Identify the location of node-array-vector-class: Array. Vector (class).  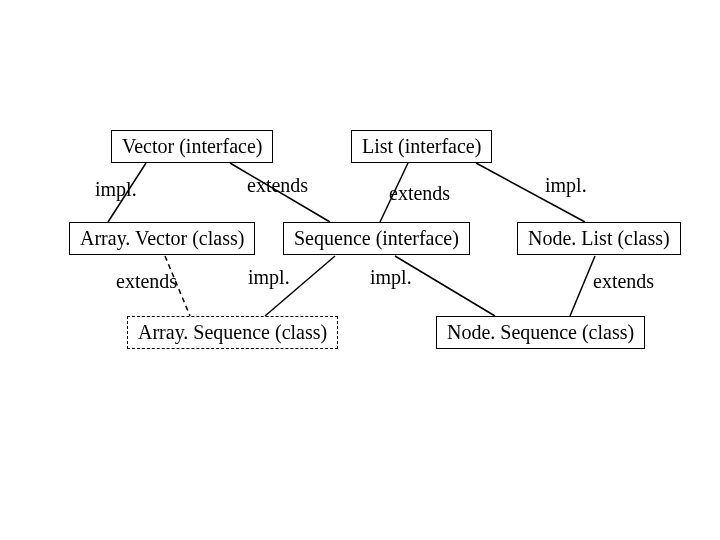
(162, 238).